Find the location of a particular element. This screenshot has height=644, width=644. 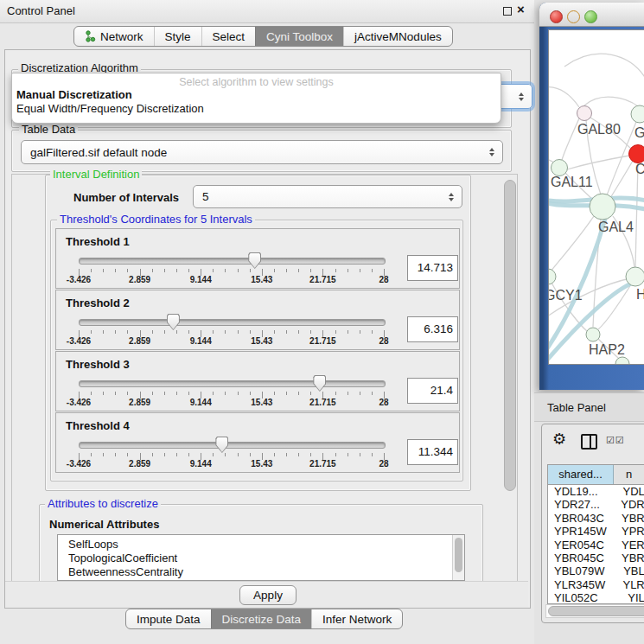

node-label: C is located at coordinates (640, 169).